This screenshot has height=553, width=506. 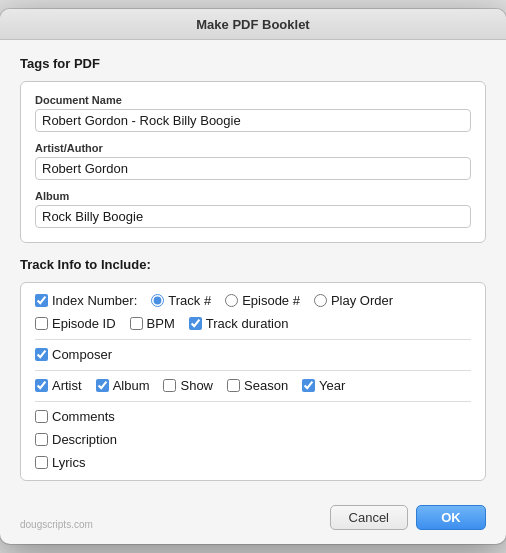 I want to click on episode-hash-label: Episode #, so click(x=271, y=300).